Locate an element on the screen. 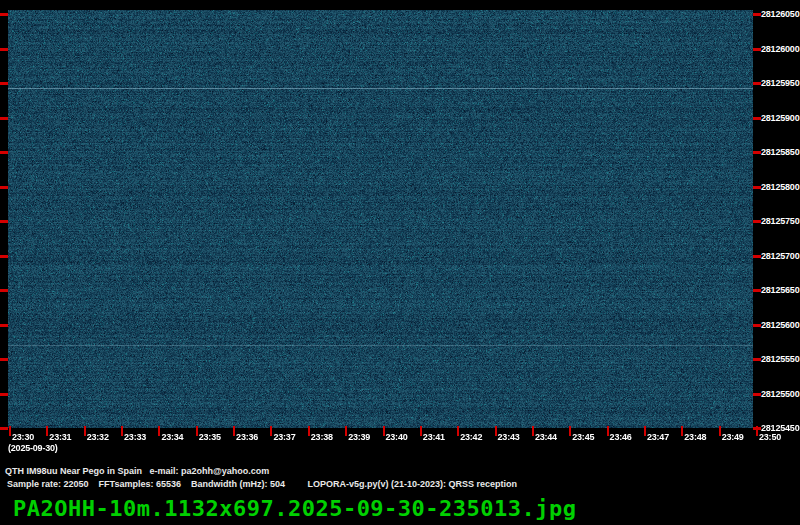 The width and height of the screenshot is (800, 525). time-label: 23:44 is located at coordinates (546, 437).